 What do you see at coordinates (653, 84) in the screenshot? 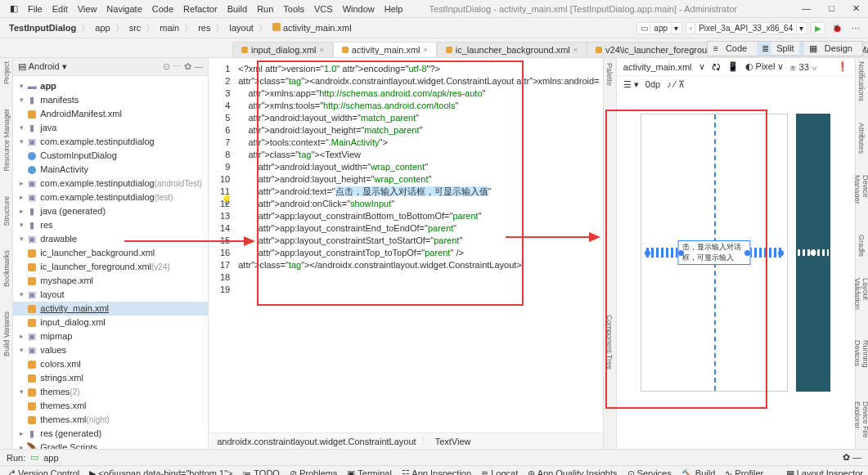
I see `preview-odp: 0dp` at bounding box center [653, 84].